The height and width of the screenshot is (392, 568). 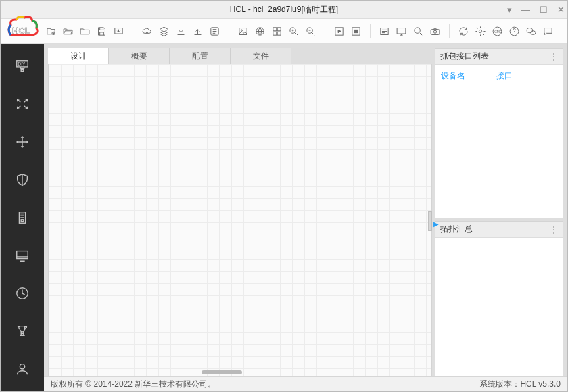 I want to click on template-button, so click(x=215, y=31).